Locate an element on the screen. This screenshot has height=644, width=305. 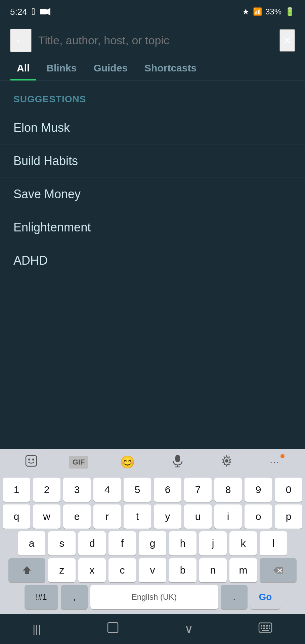
suggestion-build-habits: Build Habits is located at coordinates (152, 161).